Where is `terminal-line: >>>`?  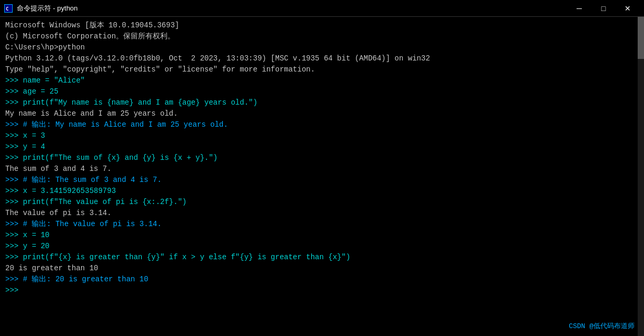
terminal-line: >>> is located at coordinates (322, 290).